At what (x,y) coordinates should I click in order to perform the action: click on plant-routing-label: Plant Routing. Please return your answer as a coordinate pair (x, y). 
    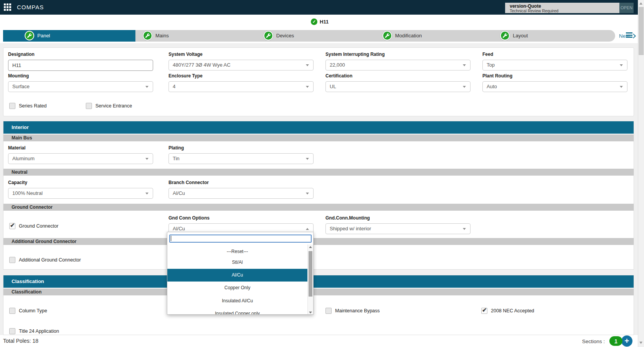
    Looking at the image, I should click on (555, 76).